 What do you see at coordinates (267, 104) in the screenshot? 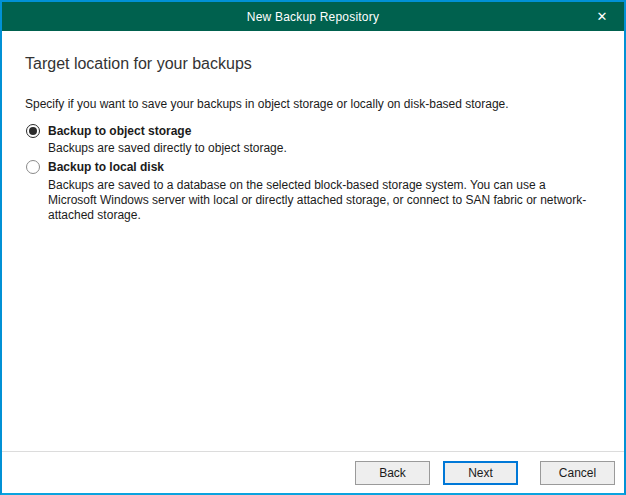
I see `intro-text: Specify if you want to save your backups…` at bounding box center [267, 104].